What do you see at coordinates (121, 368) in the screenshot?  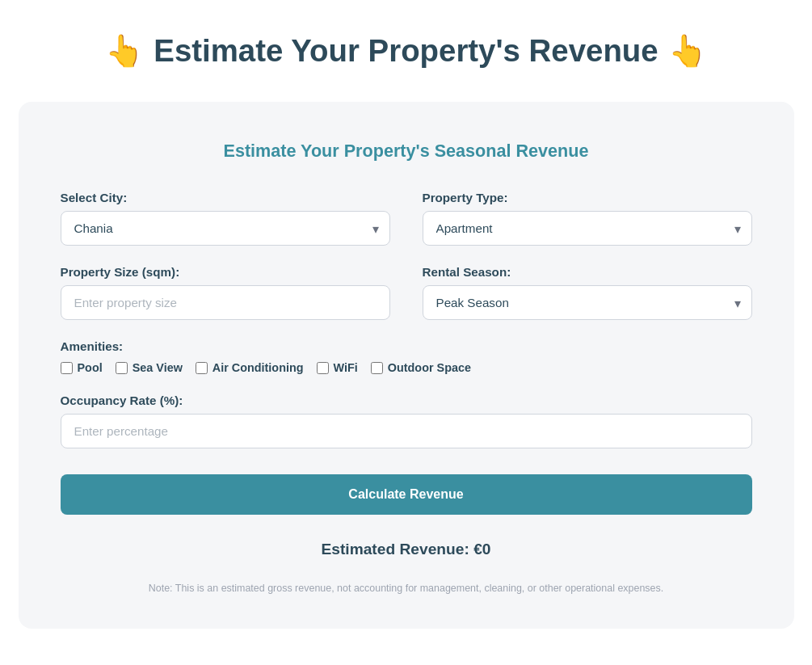 I see `amenity-sea-view-checkbox` at bounding box center [121, 368].